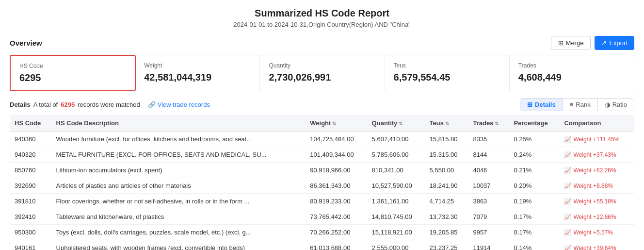  I want to click on card-value-trades: 4,608,449, so click(572, 78).